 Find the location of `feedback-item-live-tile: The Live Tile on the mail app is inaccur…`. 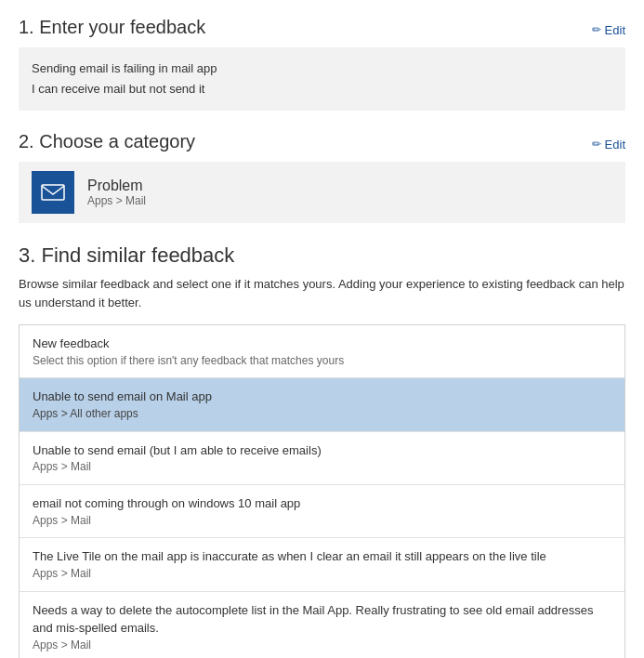

feedback-item-live-tile: The Live Tile on the mail app is inaccur… is located at coordinates (322, 565).